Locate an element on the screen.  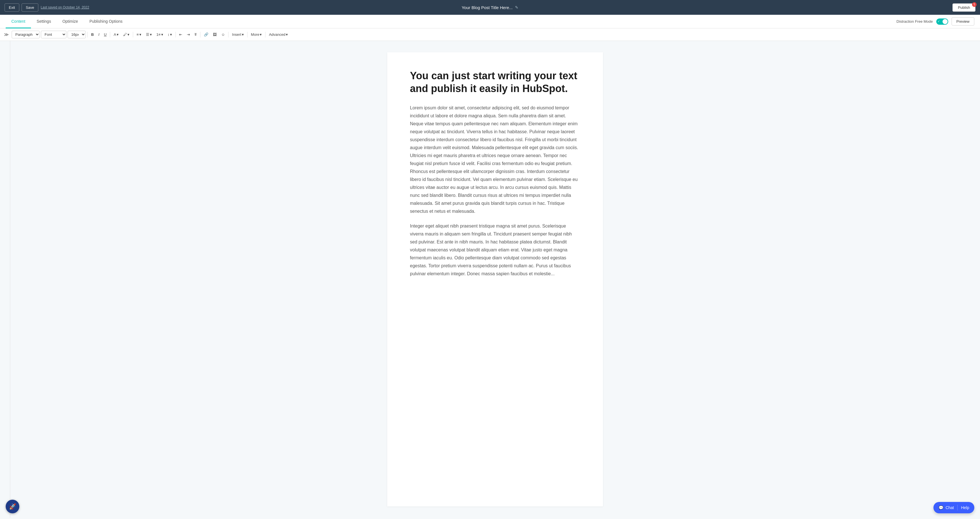
exit-button: Exit is located at coordinates (12, 8).